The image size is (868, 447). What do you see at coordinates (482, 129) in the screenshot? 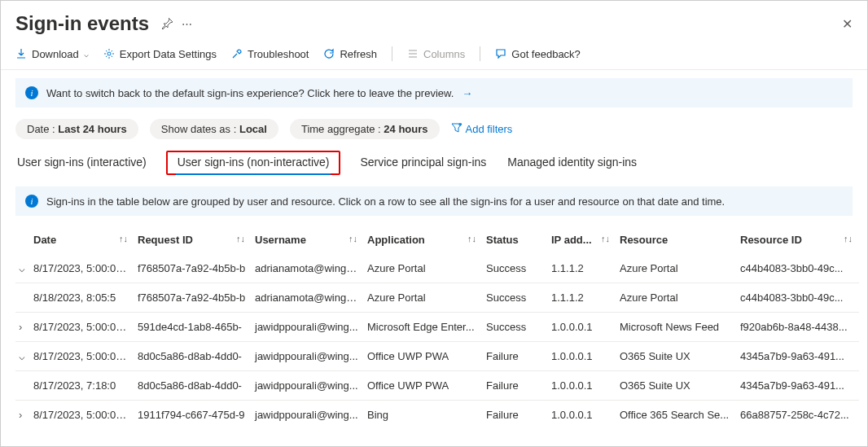
I see `add-filter-button: Add filters` at bounding box center [482, 129].